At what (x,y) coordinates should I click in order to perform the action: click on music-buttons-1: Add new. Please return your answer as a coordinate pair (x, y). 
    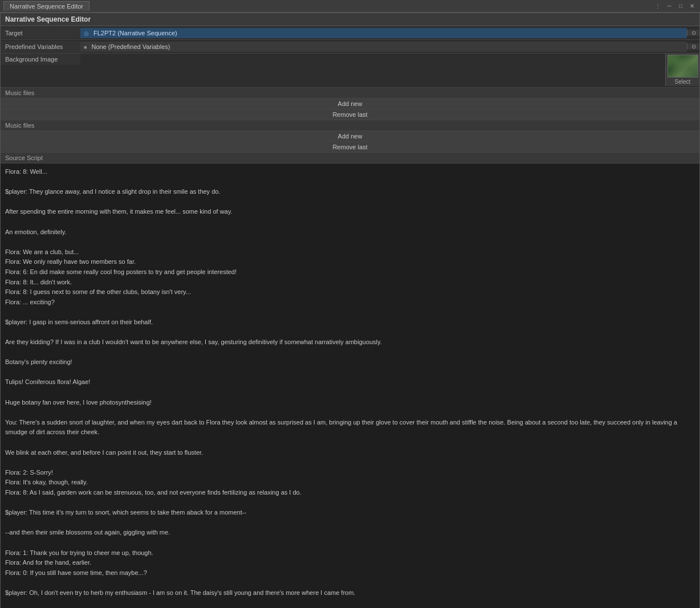
    Looking at the image, I should click on (350, 104).